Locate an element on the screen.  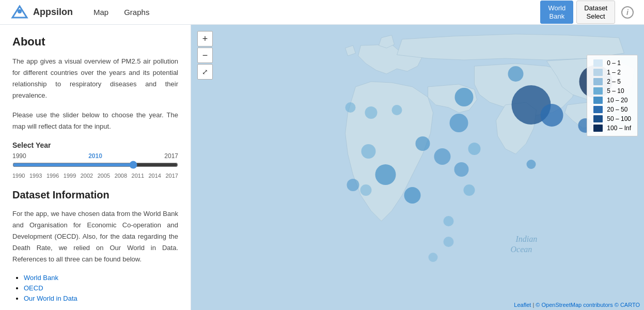
tick-1990: 1990 is located at coordinates (19, 176).